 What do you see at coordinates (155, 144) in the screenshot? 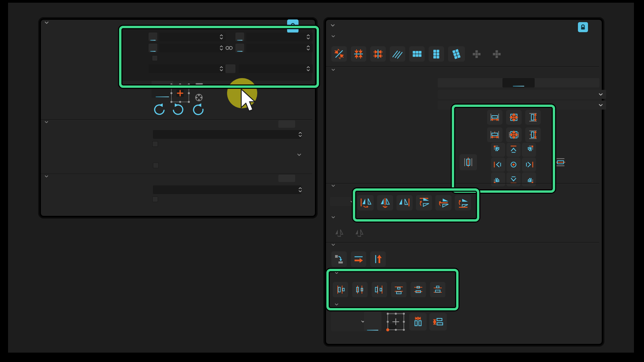
I see `screen-space-checkbox` at bounding box center [155, 144].